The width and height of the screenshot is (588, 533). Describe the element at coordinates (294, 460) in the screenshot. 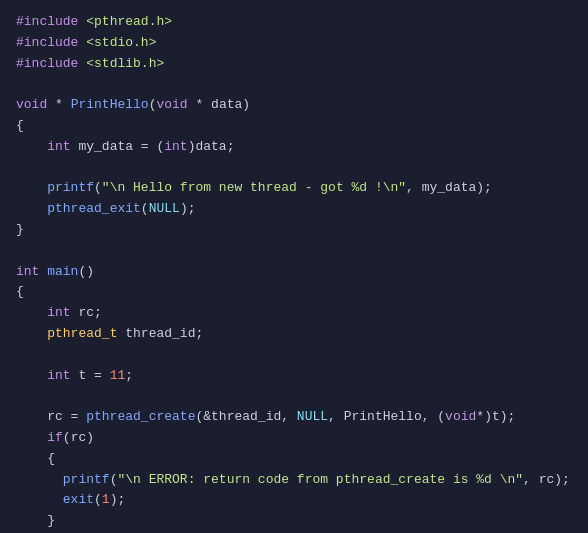

I see `code-line-22: {` at that location.